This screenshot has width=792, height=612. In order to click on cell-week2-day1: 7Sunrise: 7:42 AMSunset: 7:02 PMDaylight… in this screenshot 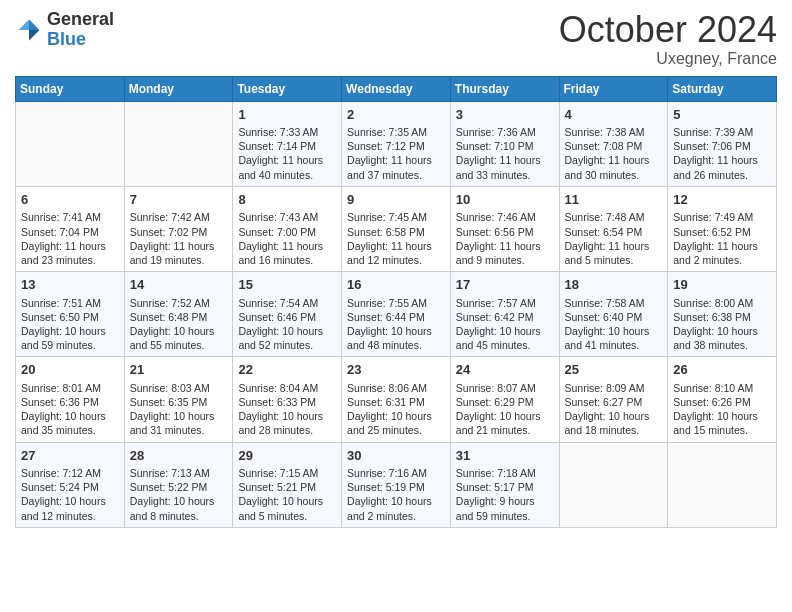, I will do `click(178, 228)`.